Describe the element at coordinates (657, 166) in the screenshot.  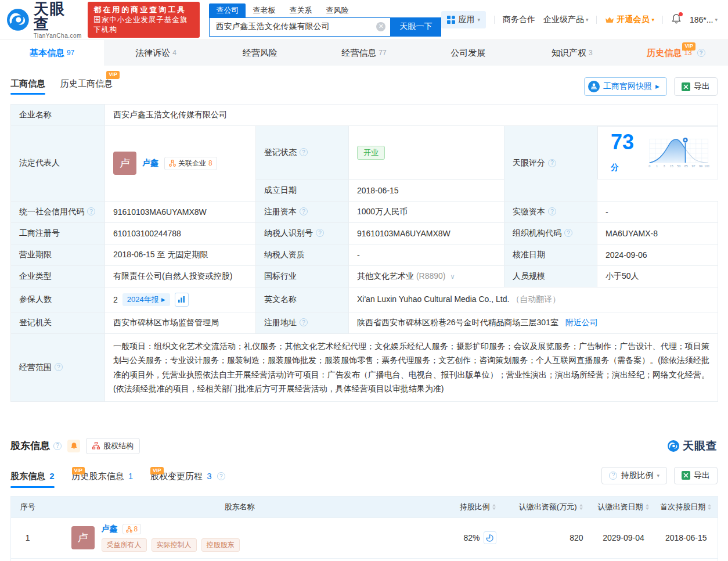
I see `svg-text: 1` at that location.